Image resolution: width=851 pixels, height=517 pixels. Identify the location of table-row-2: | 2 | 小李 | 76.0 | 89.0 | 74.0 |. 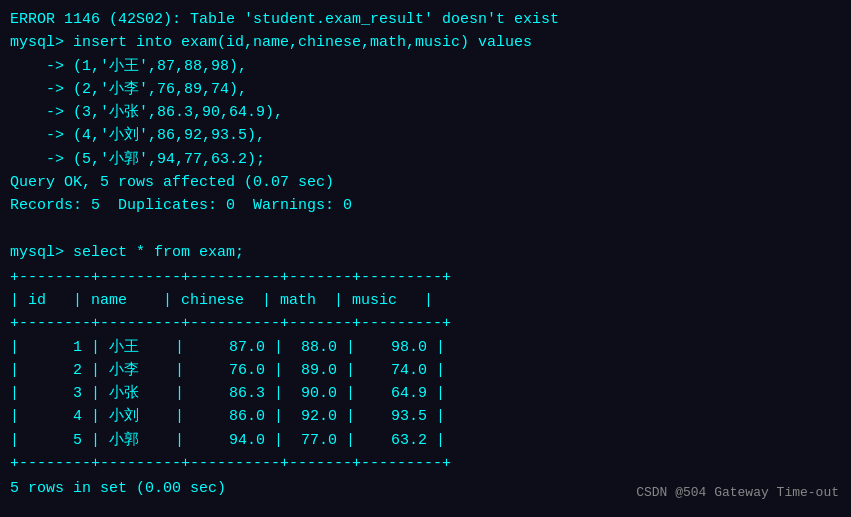
(426, 370).